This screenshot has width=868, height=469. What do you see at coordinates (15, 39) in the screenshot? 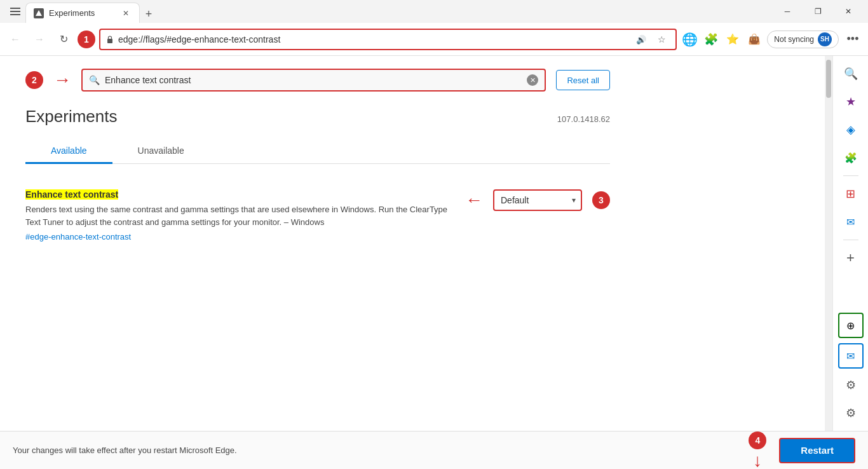
I see `back-button: ←` at bounding box center [15, 39].